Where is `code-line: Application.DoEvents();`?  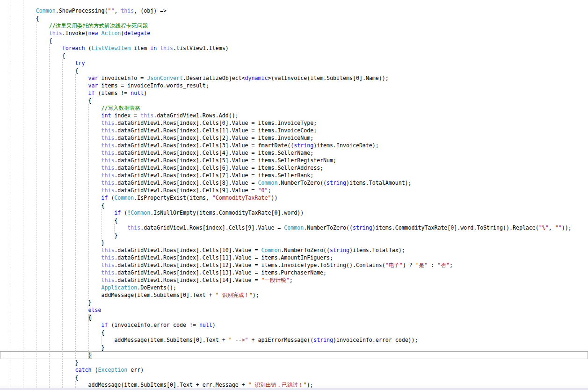
code-line: Application.DoEvents(); is located at coordinates (93, 288).